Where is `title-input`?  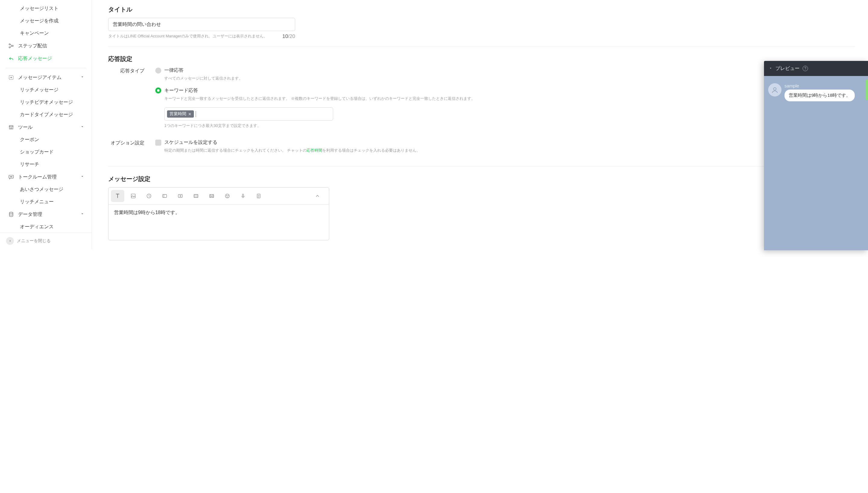
title-input is located at coordinates (202, 24).